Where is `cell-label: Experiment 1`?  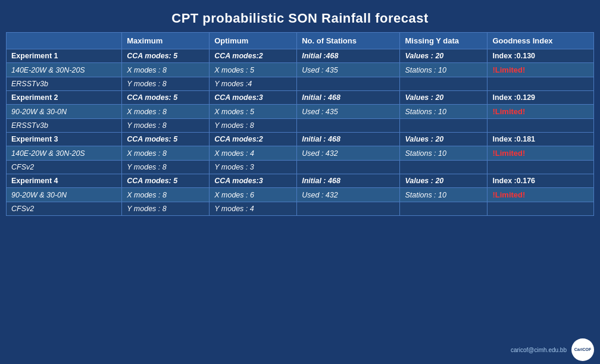 cell-label: Experiment 1 is located at coordinates (64, 56).